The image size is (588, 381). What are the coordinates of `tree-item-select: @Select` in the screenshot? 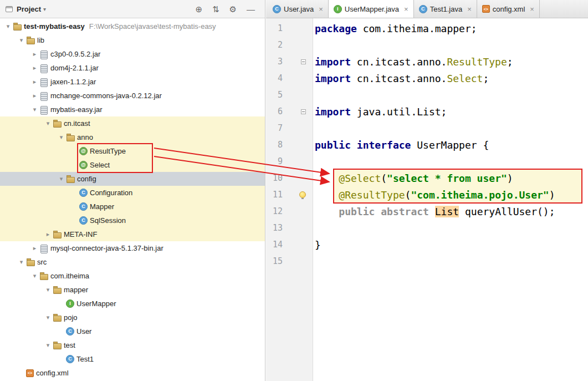 It's located at (132, 165).